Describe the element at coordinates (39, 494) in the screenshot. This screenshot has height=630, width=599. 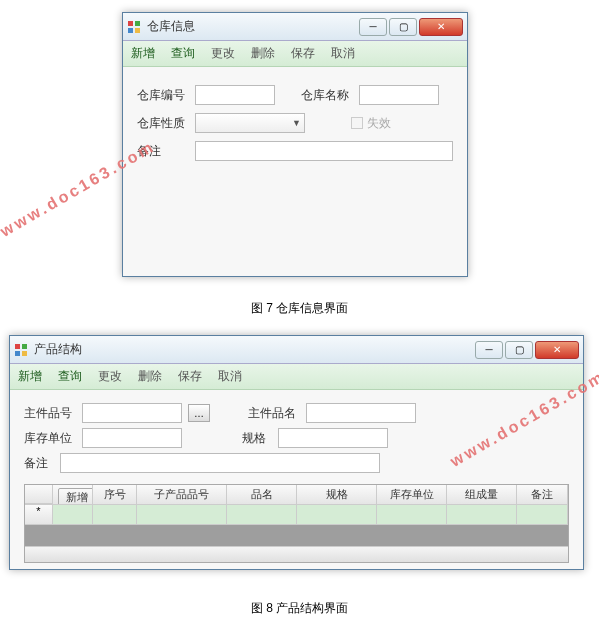
I see `grid-corner` at that location.